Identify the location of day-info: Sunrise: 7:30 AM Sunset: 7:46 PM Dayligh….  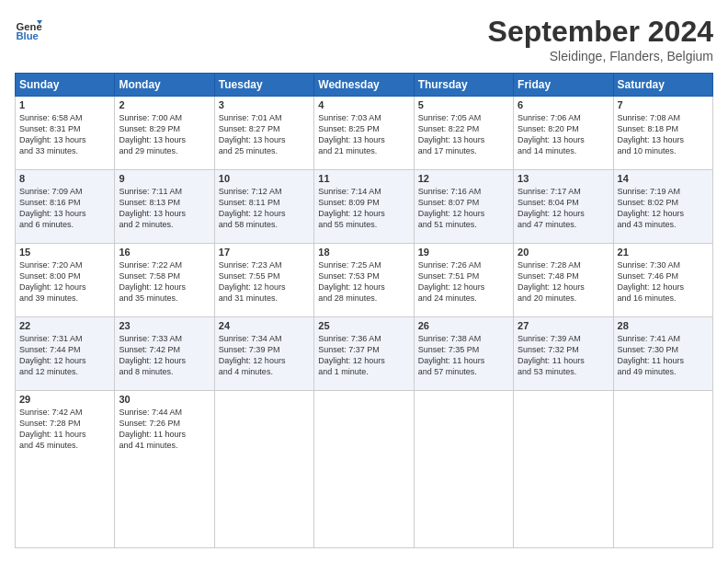
(664, 282).